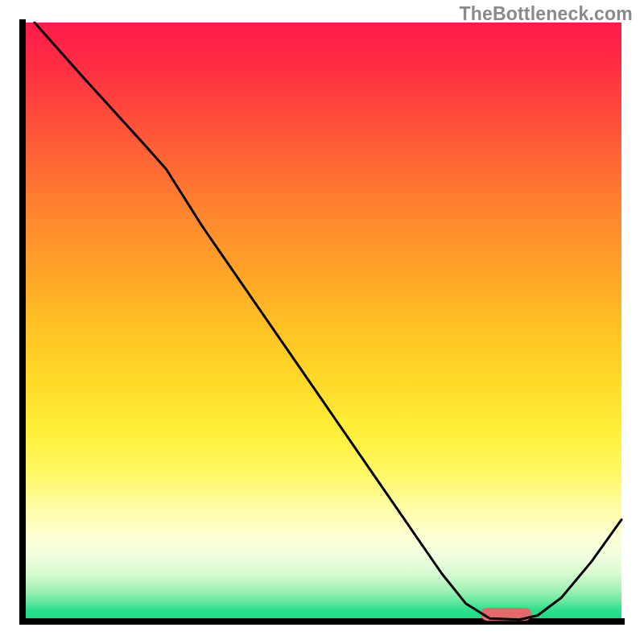 This screenshot has height=644, width=644. Describe the element at coordinates (546, 14) in the screenshot. I see `watermark-text: TheBottleneck.com` at that location.